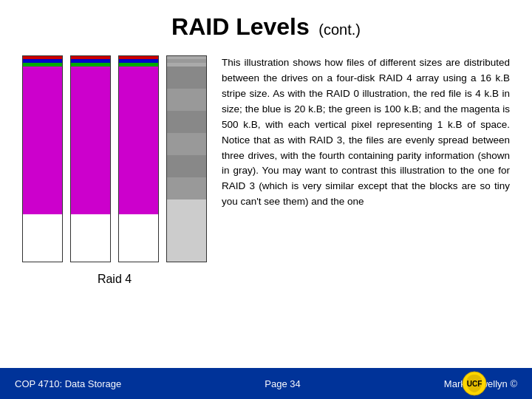  Describe the element at coordinates (474, 383) in the screenshot. I see `ucf-logo: UCF` at that location.